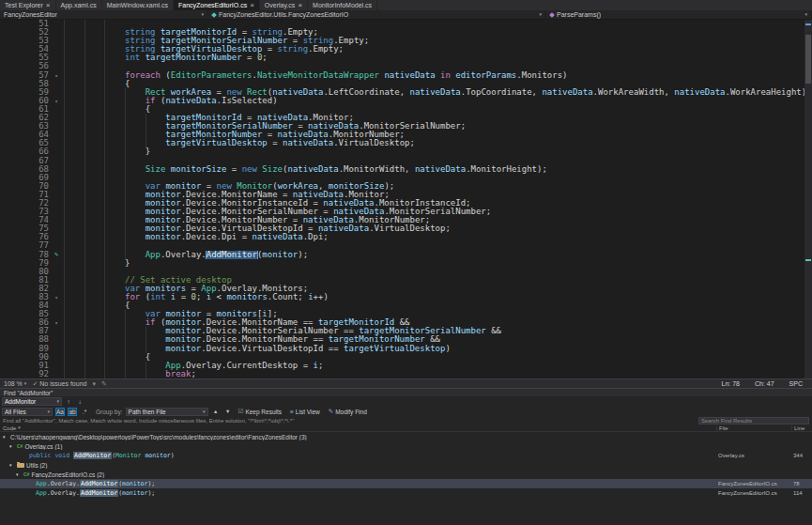 The width and height of the screenshot is (812, 525). Describe the element at coordinates (754, 421) in the screenshot. I see `search-find-results-input` at that location.